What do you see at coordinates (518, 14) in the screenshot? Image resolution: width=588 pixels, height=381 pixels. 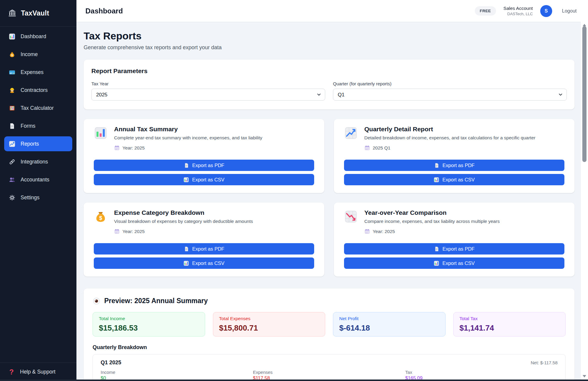 I see `company-name: DASTech, LLC` at bounding box center [518, 14].